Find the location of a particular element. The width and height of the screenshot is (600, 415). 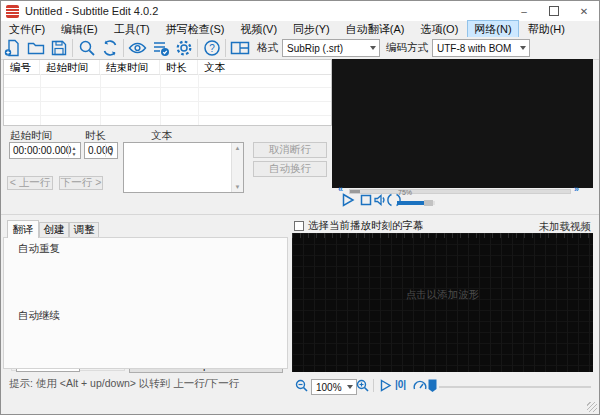

visual-sync-button is located at coordinates (138, 48).